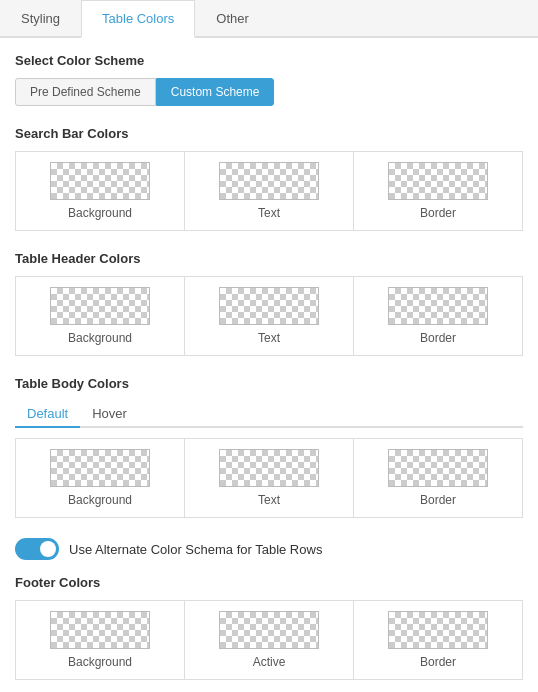 This screenshot has height=692, width=538. I want to click on search-bar-color-group: Background Text Border, so click(269, 191).